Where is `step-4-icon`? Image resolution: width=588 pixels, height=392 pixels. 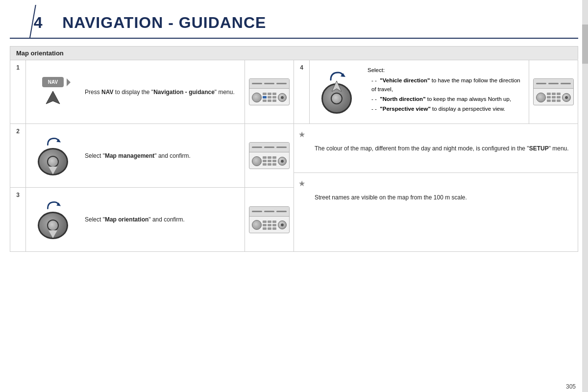
step-4-icon is located at coordinates (337, 92).